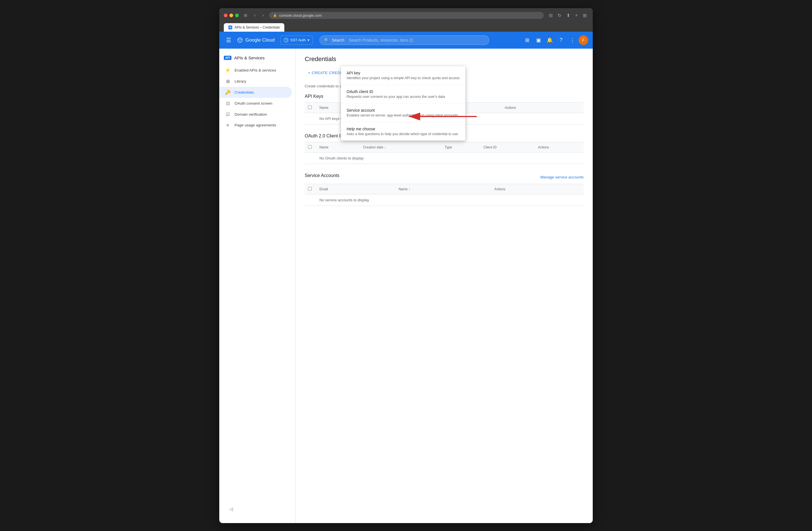 The image size is (812, 531). What do you see at coordinates (585, 15) in the screenshot?
I see `grid-button: ⊞` at bounding box center [585, 15].